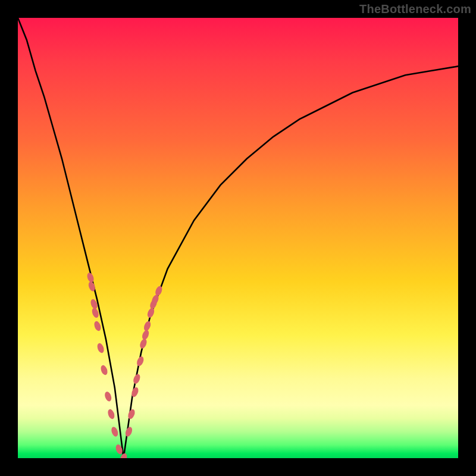 This screenshot has height=476, width=476. Describe the element at coordinates (415, 10) in the screenshot. I see `watermark-label: TheBottleneck.com` at that location.